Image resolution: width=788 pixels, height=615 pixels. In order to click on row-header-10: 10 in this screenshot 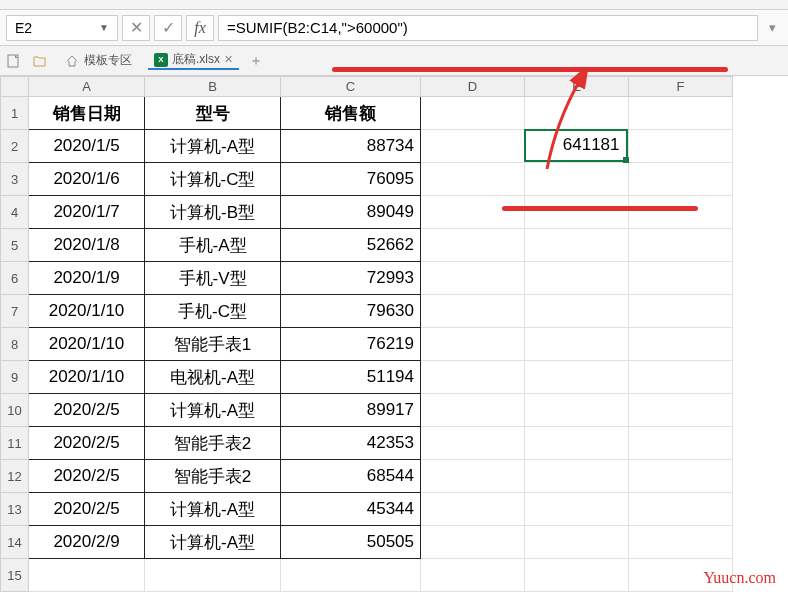, I will do `click(15, 410)`.